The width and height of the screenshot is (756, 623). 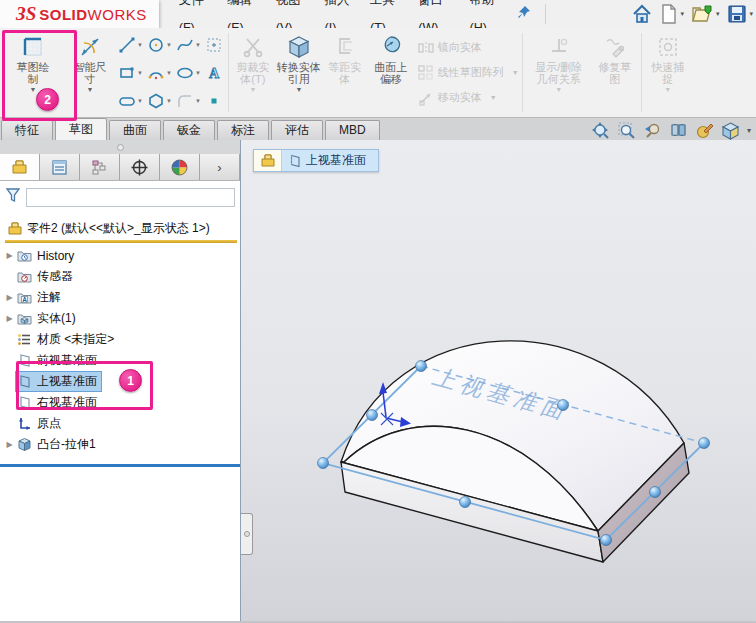 I want to click on view-orientation-dropdown: ▾, so click(x=749, y=130).